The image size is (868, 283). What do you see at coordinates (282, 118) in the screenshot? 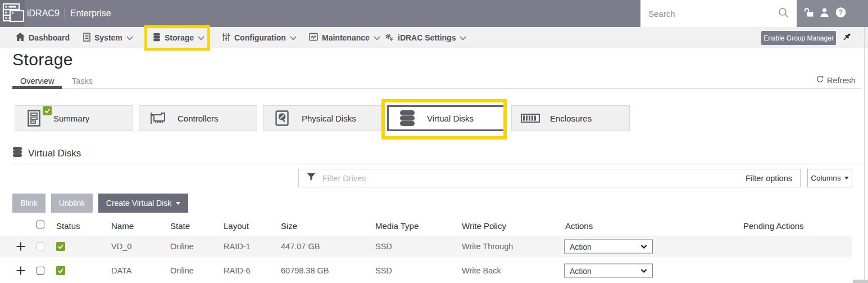
I see `physical-disks-icon` at bounding box center [282, 118].